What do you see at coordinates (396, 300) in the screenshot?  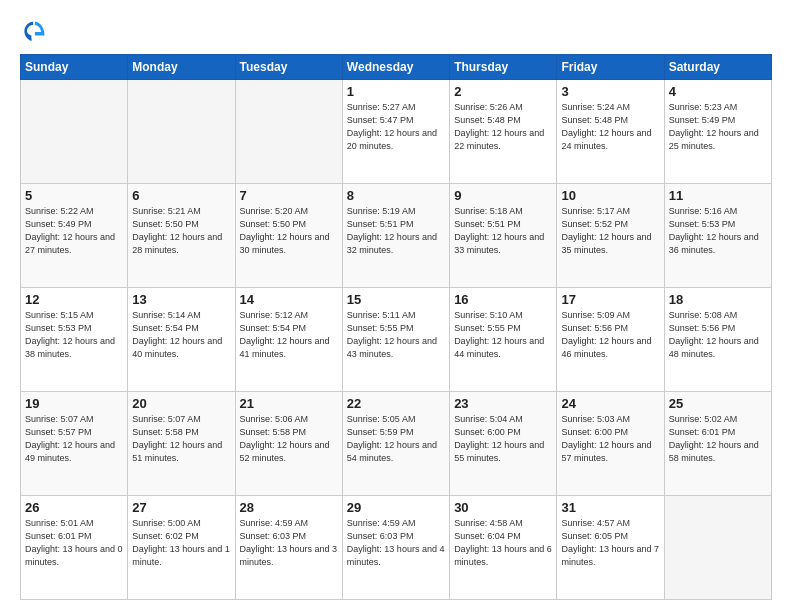 I see `day-number: 15` at bounding box center [396, 300].